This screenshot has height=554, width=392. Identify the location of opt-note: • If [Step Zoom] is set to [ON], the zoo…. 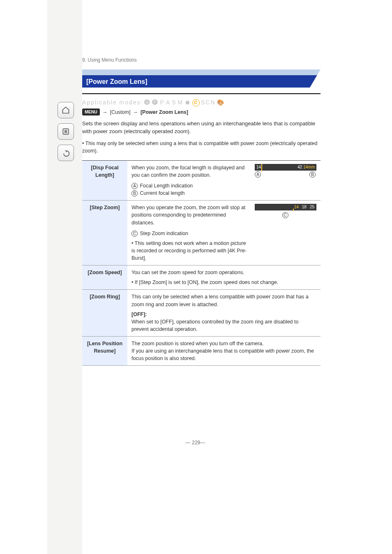
(224, 282).